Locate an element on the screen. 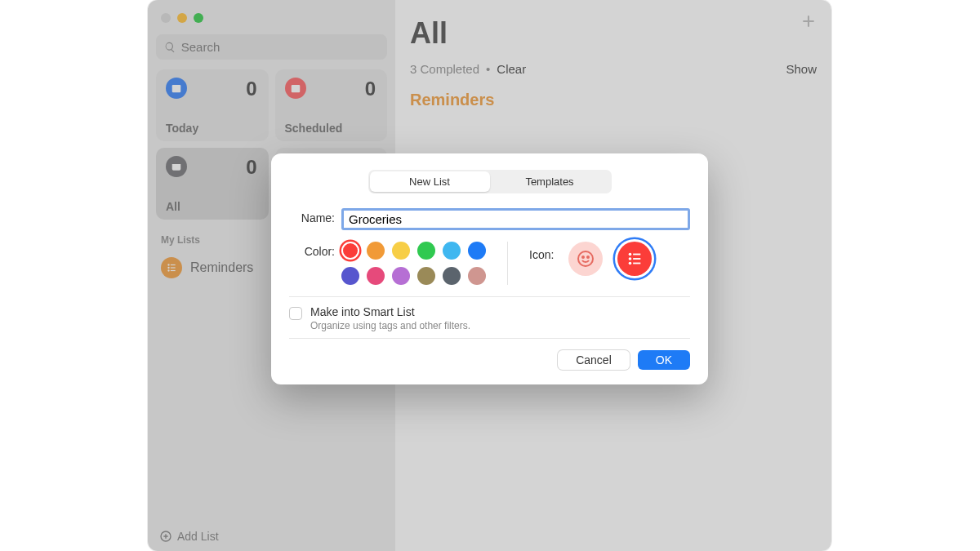 The image size is (980, 551). color-label: Color: is located at coordinates (312, 250).